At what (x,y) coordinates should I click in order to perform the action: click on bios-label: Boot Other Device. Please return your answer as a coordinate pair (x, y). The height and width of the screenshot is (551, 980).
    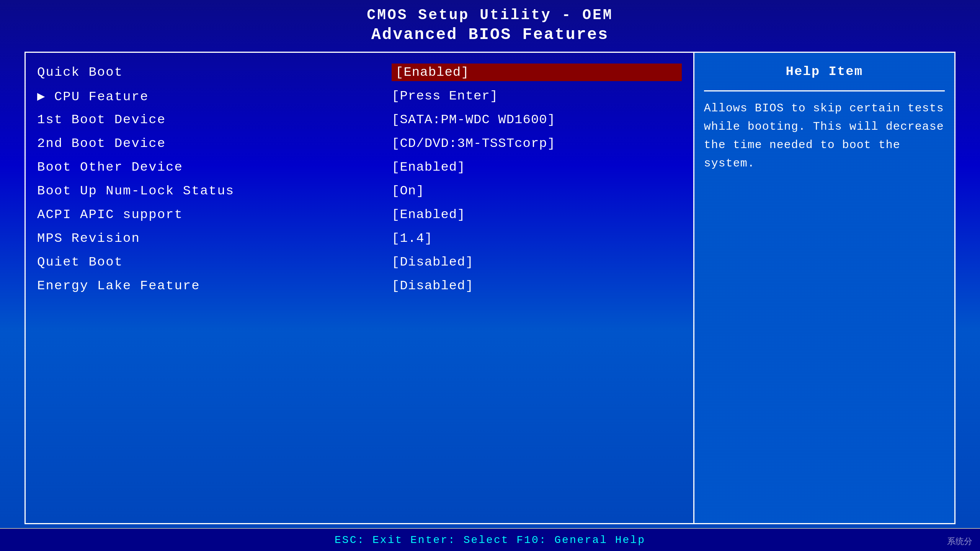
    Looking at the image, I should click on (214, 167).